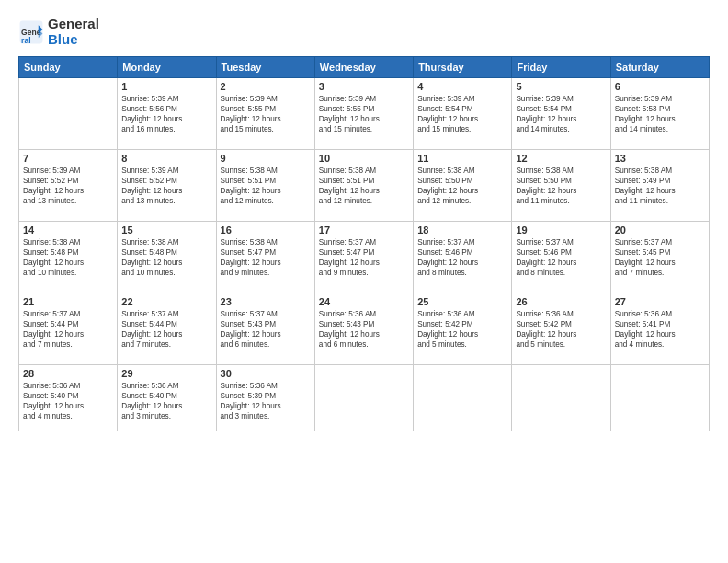 The width and height of the screenshot is (728, 563). Describe the element at coordinates (68, 329) in the screenshot. I see `calendar-cell: 21Sunrise: 5:37 AM Sunset: 5:44 PM Dayli…` at that location.